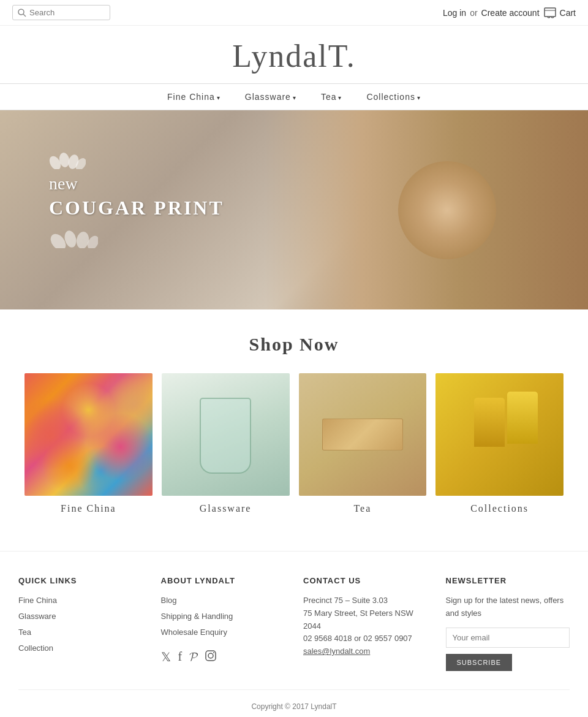  I want to click on cart-icon, so click(550, 13).